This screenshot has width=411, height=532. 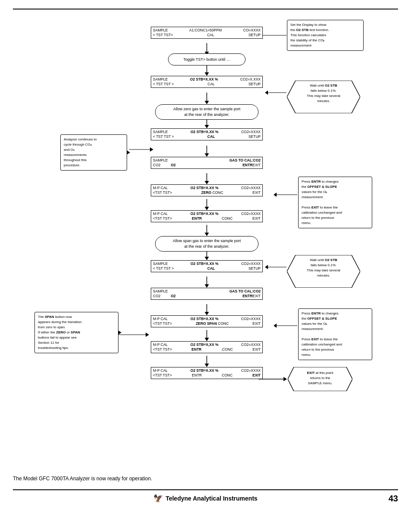 I want to click on d5-stb: O2 STB=X.XX %, so click(x=204, y=188).